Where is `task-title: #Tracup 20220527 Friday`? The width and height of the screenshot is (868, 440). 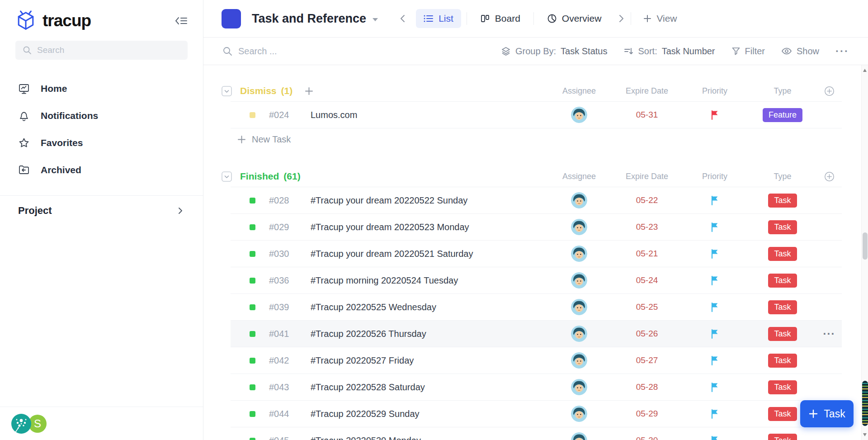 task-title: #Tracup 20220527 Friday is located at coordinates (428, 361).